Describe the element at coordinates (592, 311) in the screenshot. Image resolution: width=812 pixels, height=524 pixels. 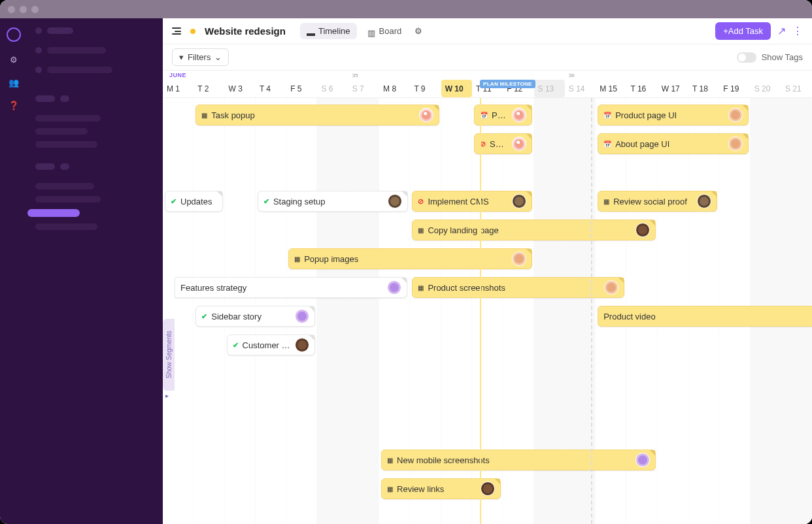
I see `milestone-line` at that location.